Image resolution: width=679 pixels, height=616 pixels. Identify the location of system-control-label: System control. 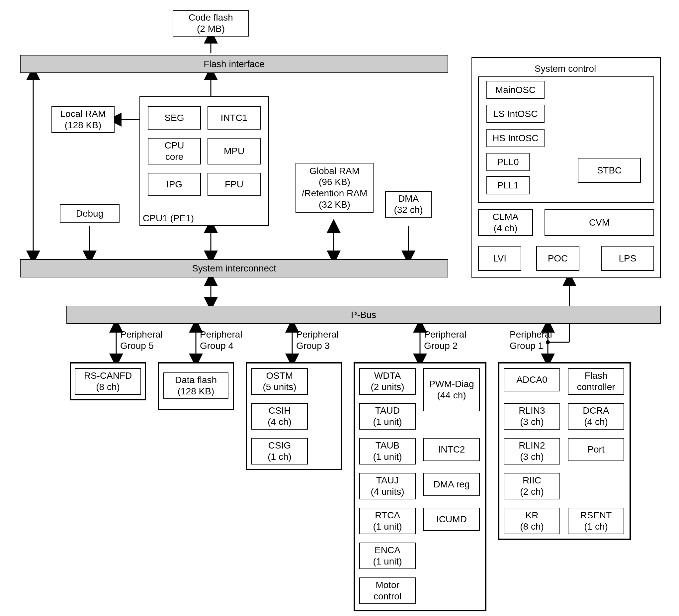
(565, 69).